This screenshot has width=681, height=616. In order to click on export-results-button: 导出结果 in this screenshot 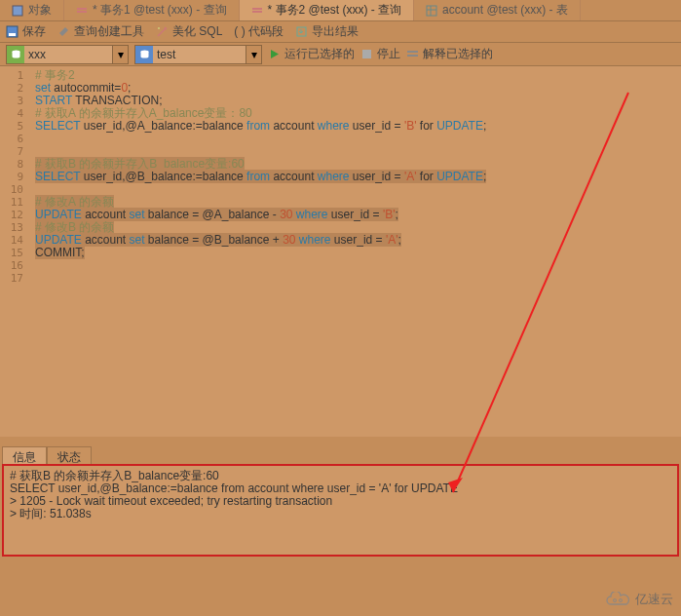, I will do `click(327, 31)`.